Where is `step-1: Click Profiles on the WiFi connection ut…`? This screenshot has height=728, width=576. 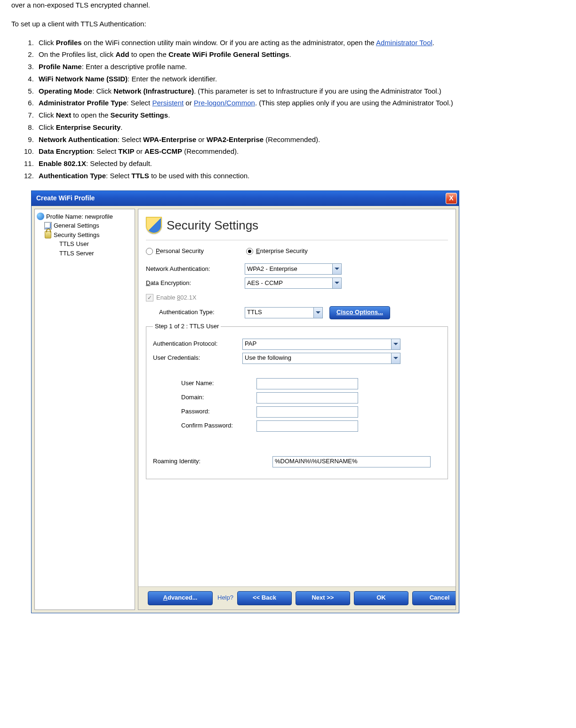 step-1: Click Profiles on the WiFi connection ut… is located at coordinates (300, 43).